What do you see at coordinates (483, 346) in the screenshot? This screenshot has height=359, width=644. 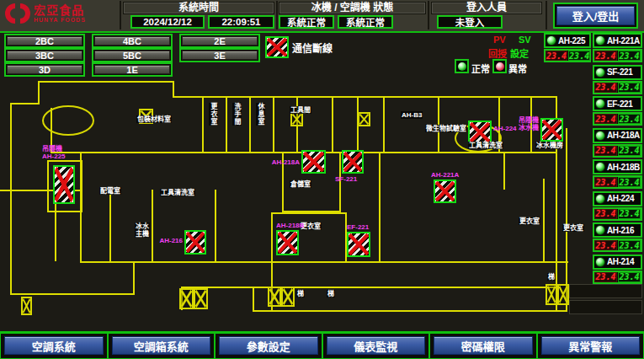 I see `nav-button-密碼權限: 密碼權限` at bounding box center [483, 346].